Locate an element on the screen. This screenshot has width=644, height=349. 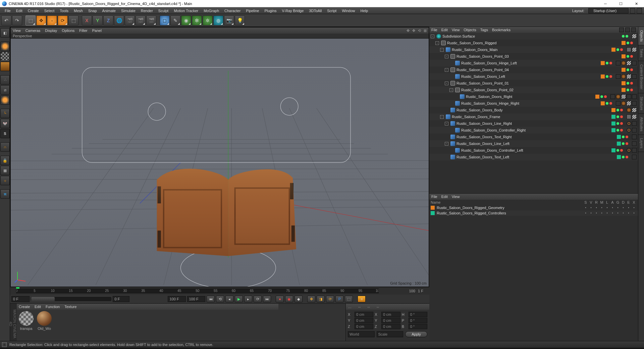
obj-row: -Rustic_Saloon_Doors_Frame is located at coordinates (534, 117).